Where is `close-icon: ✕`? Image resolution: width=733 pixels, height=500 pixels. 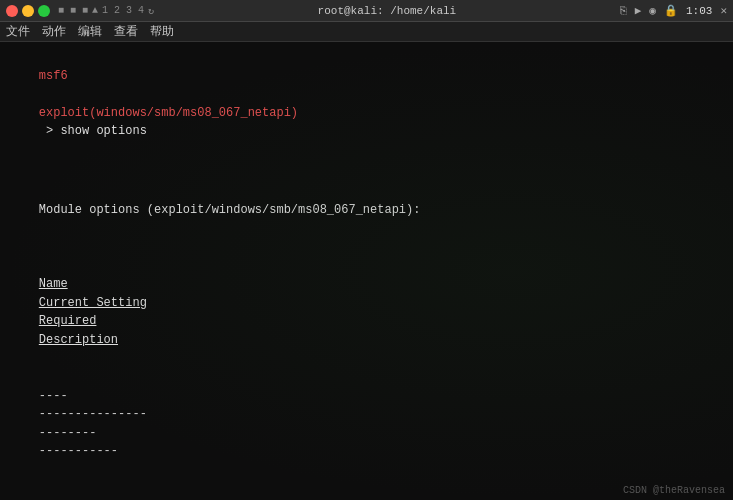
close-icon: ✕ is located at coordinates (724, 10).